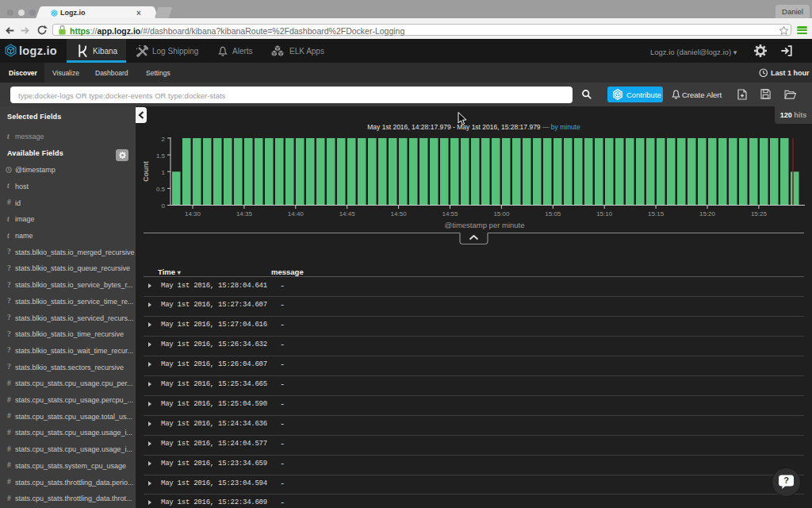  I want to click on svg-text: Count, so click(146, 171).